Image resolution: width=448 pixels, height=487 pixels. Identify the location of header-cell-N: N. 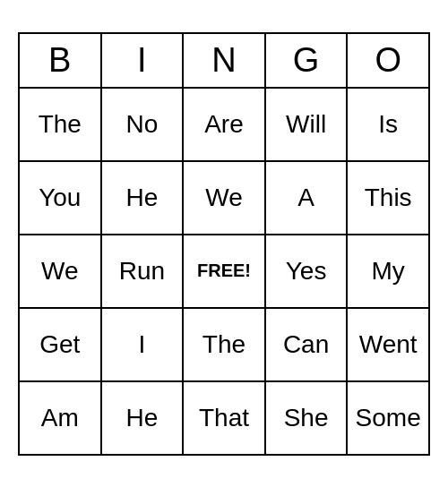
(225, 61).